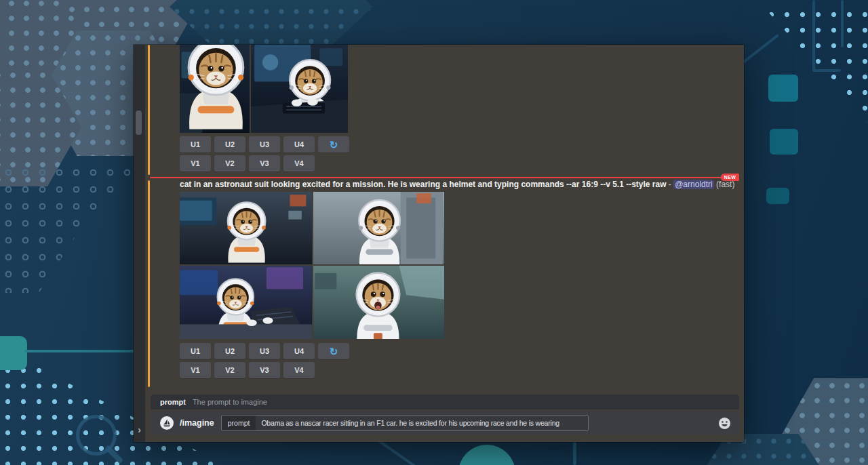 This screenshot has height=465, width=868. Describe the element at coordinates (247, 163) in the screenshot. I see `message1-variation-row: V1 V2 V3 V4` at that location.